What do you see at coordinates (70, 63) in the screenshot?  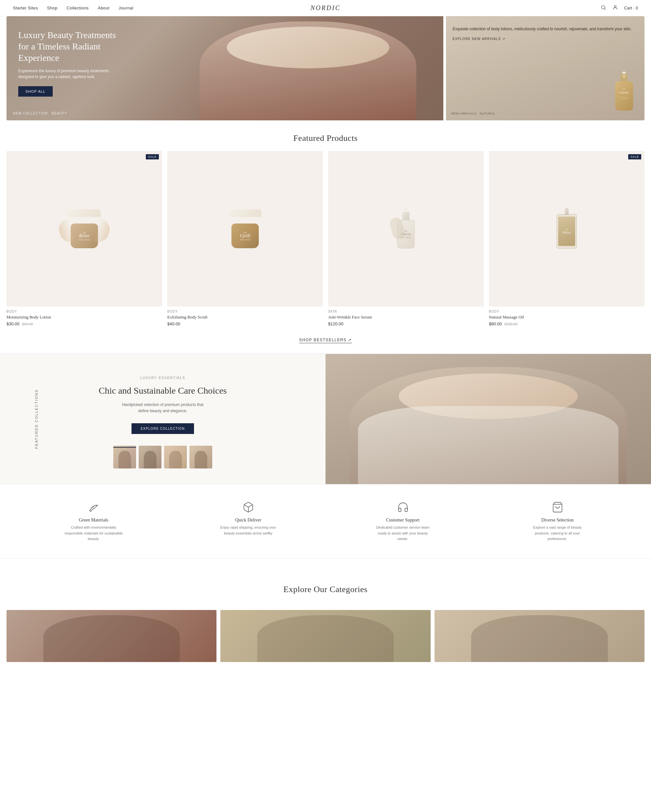 I see `hero-main-content: Luxury Beauty Treatments for a Timeless …` at bounding box center [70, 63].